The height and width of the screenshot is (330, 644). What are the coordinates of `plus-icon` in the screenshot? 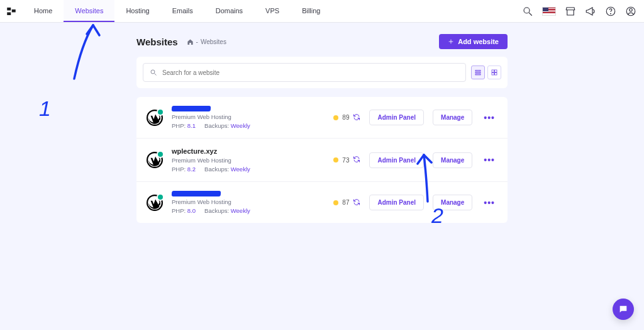 It's located at (451, 42).